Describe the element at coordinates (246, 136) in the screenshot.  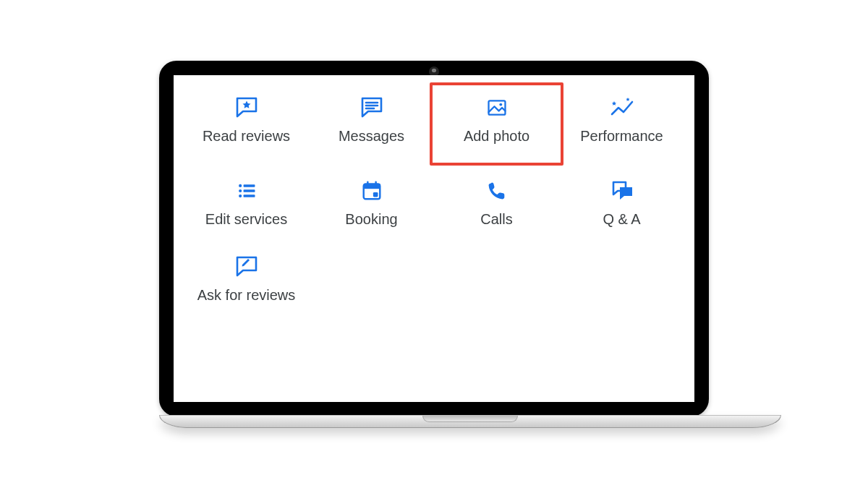
I see `tile-label: Read reviews` at that location.